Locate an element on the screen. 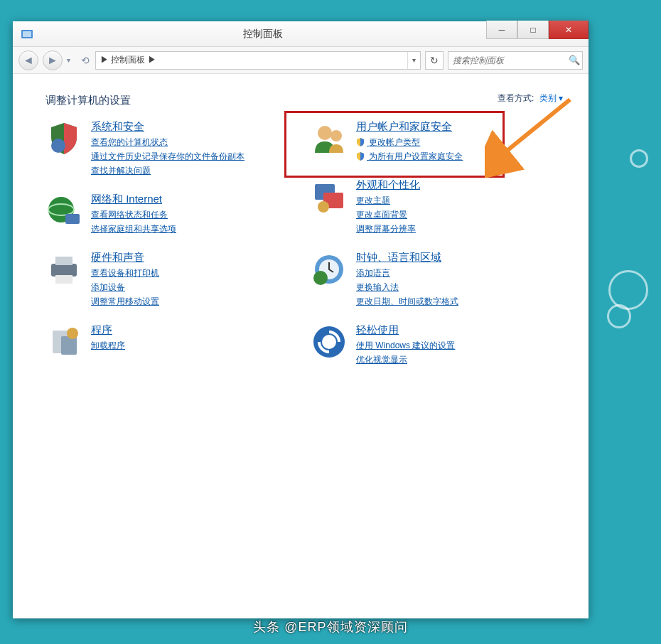 This screenshot has width=661, height=644. watermark-text: 头条 @ERP领域资深顾问 is located at coordinates (330, 627).